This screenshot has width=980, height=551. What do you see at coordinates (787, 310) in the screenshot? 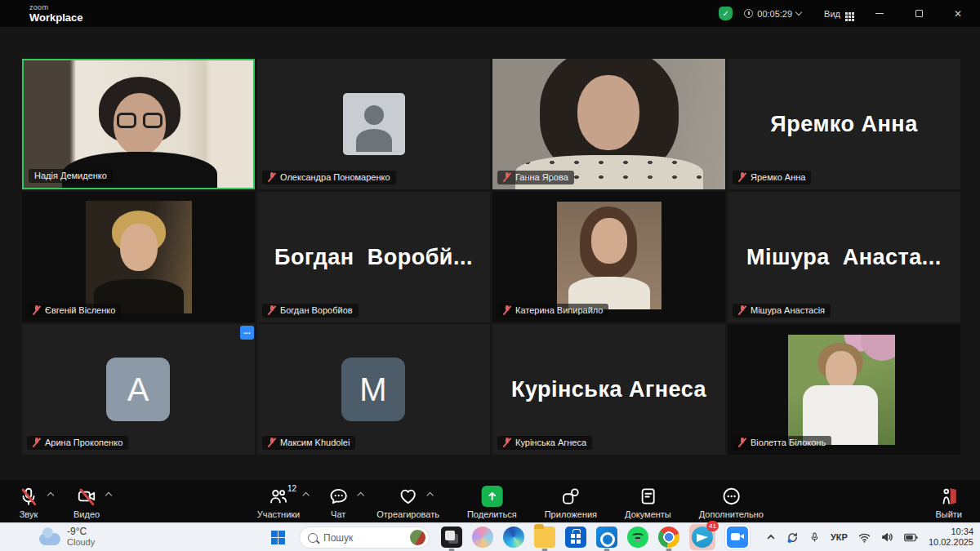
I see `participant-name: Мішура Анастасія` at bounding box center [787, 310].